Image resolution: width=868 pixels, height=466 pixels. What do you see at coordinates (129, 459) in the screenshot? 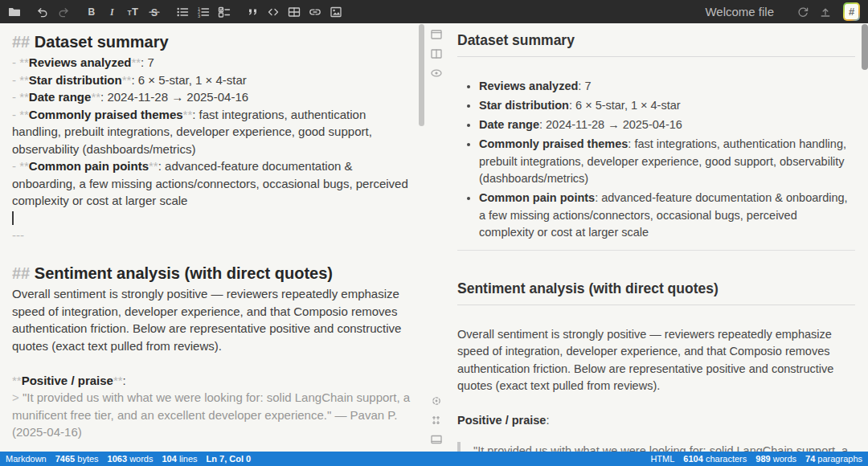
I see `statusbar-markdown-stats: Markdown7465 bytes1063 words104 linesLn …` at bounding box center [129, 459].